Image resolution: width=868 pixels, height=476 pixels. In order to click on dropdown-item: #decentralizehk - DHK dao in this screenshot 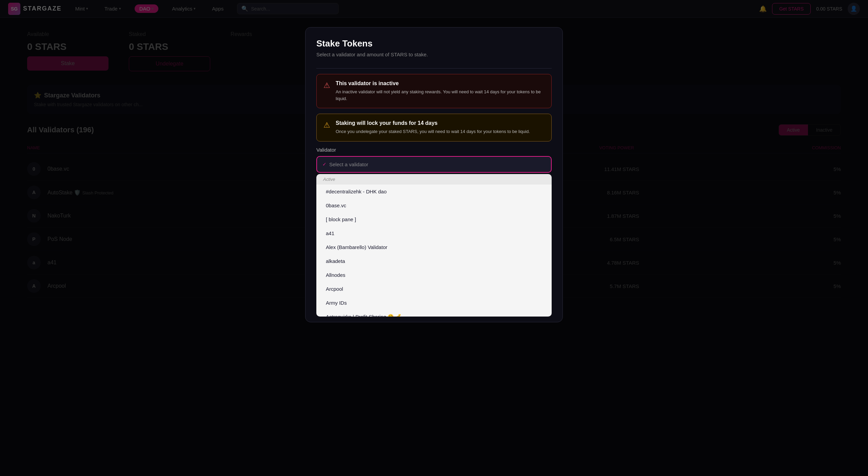, I will do `click(434, 191)`.